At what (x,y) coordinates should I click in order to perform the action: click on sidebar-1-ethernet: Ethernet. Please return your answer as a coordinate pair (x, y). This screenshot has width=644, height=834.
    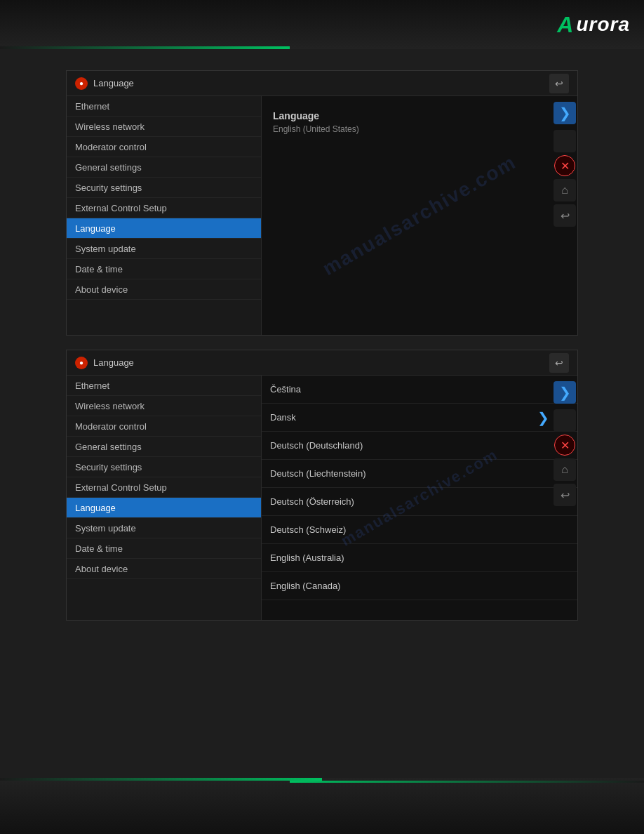
    Looking at the image, I should click on (164, 107).